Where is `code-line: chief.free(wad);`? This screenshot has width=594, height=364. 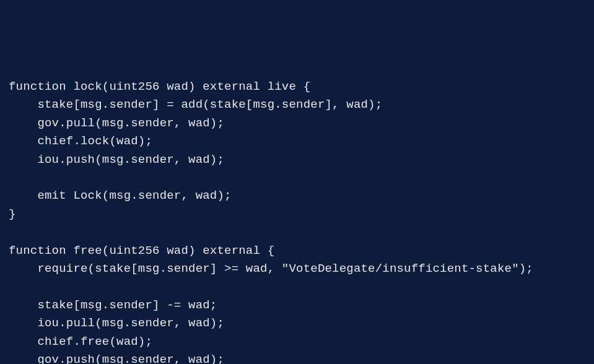 code-line: chief.free(wad); is located at coordinates (81, 342).